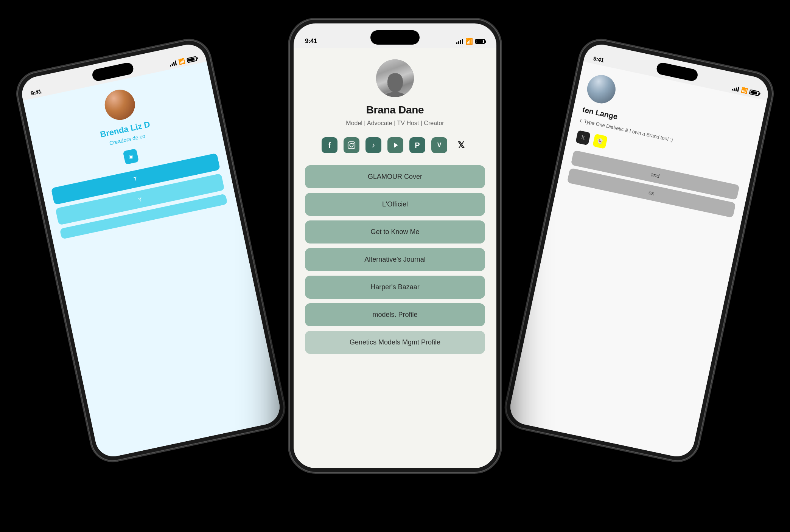  I want to click on link-genetics-models: Genetics Models Mgmt Profile, so click(395, 343).